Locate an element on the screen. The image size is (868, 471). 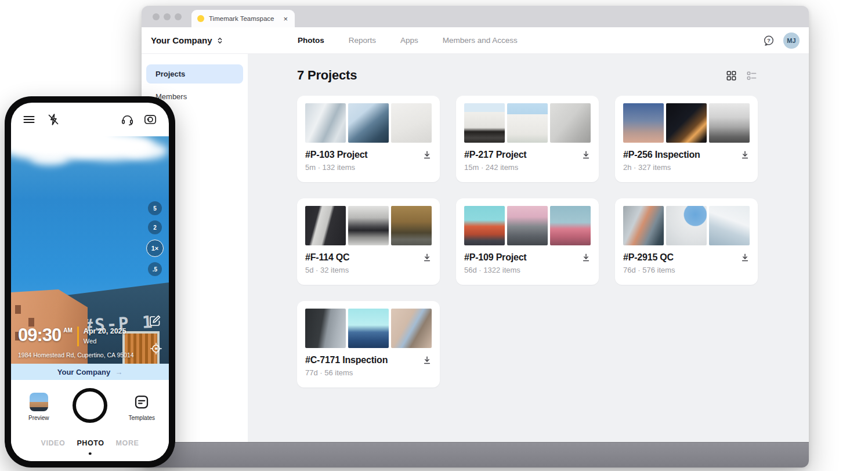
company-banner: Your Company → is located at coordinates (90, 372).